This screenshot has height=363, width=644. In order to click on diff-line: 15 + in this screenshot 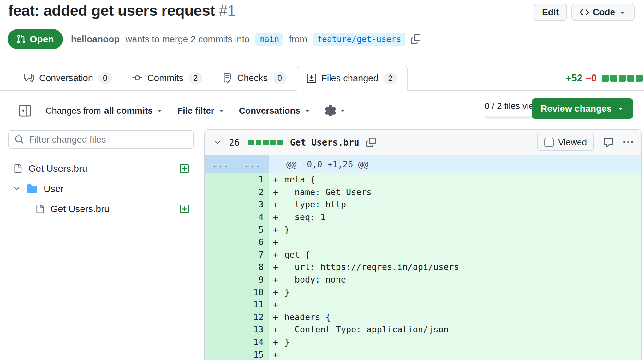, I will do `click(423, 354)`.